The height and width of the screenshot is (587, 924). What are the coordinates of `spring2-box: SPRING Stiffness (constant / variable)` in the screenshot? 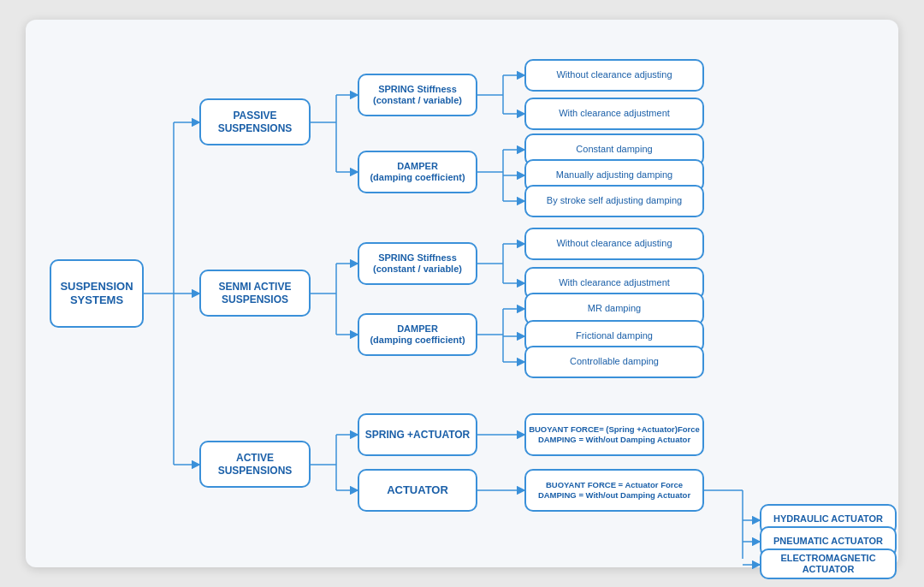 It's located at (418, 264).